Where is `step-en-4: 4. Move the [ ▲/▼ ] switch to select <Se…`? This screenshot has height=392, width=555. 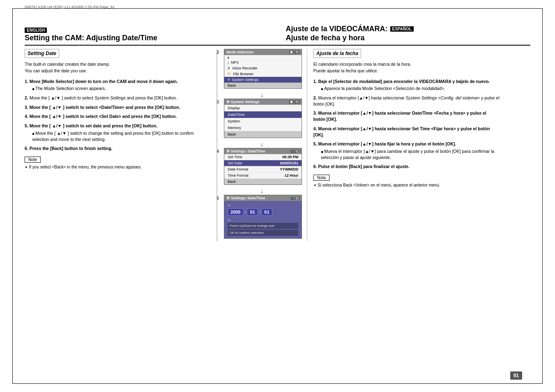 step-en-4: 4. Move the [ ▲/▼ ] switch to select <Se… is located at coordinates (117, 117).